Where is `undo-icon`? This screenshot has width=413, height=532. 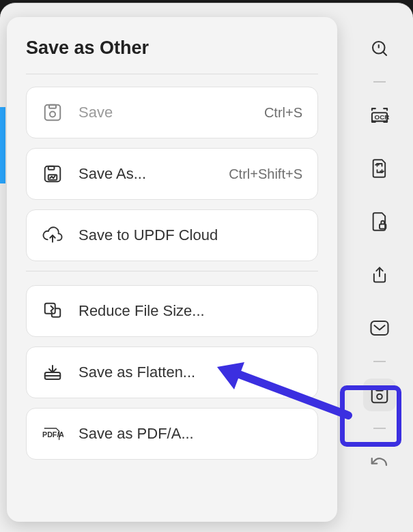 undo-icon is located at coordinates (380, 462).